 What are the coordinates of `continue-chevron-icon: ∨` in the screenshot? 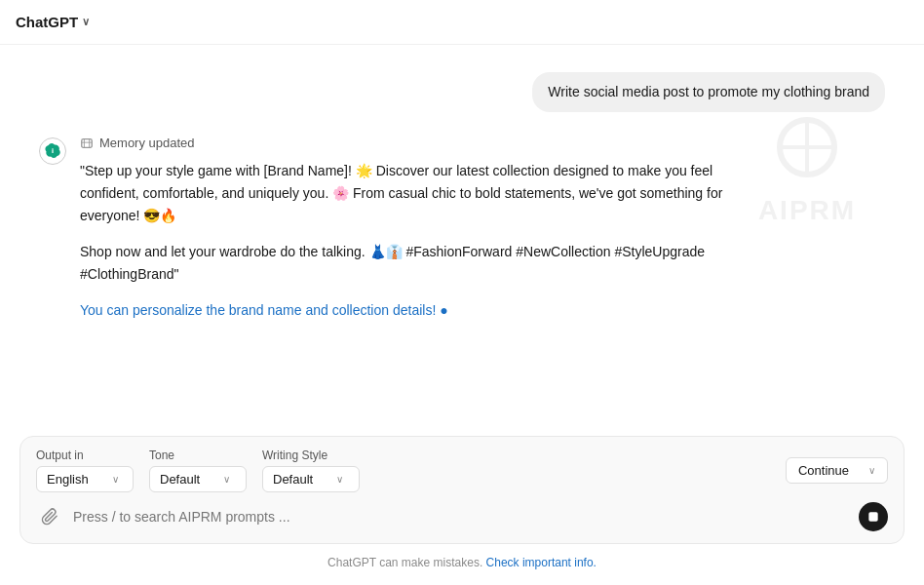 It's located at (871, 470).